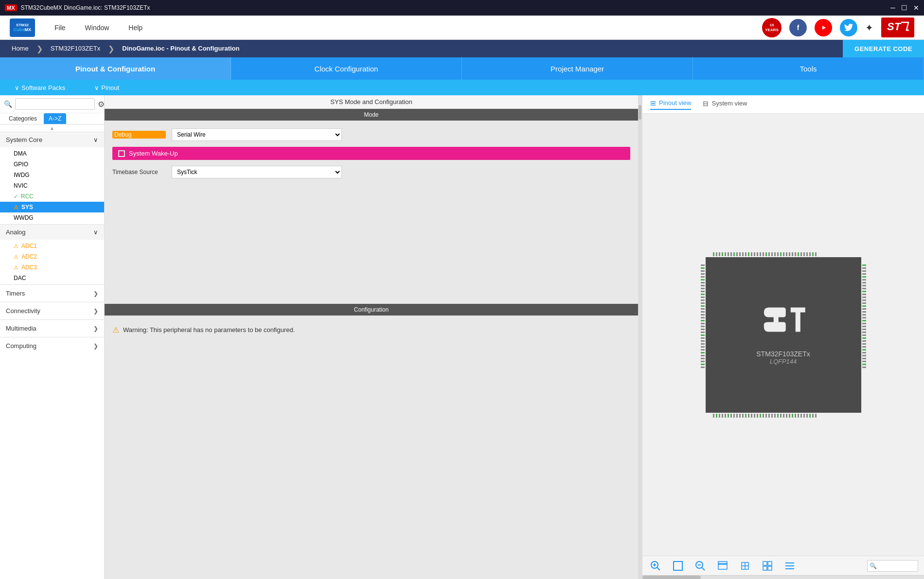 The image size is (924, 579). I want to click on category-analog: Analog ∨, so click(52, 232).